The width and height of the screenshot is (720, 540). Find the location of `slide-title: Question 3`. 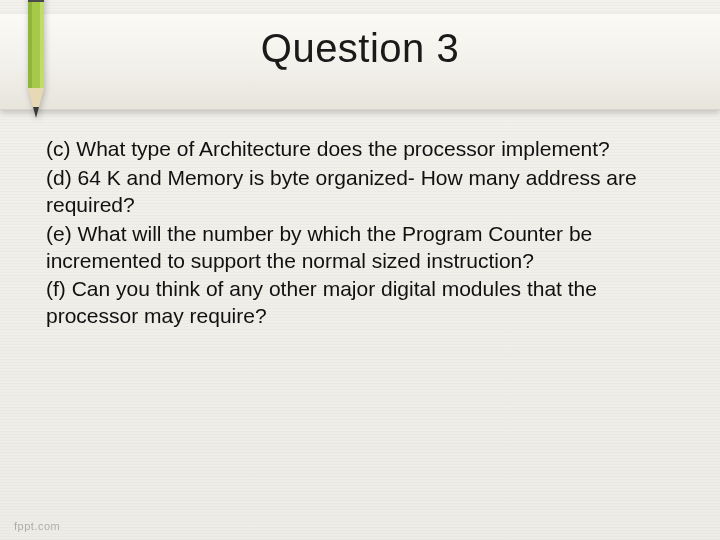

slide-title: Question 3 is located at coordinates (360, 48).